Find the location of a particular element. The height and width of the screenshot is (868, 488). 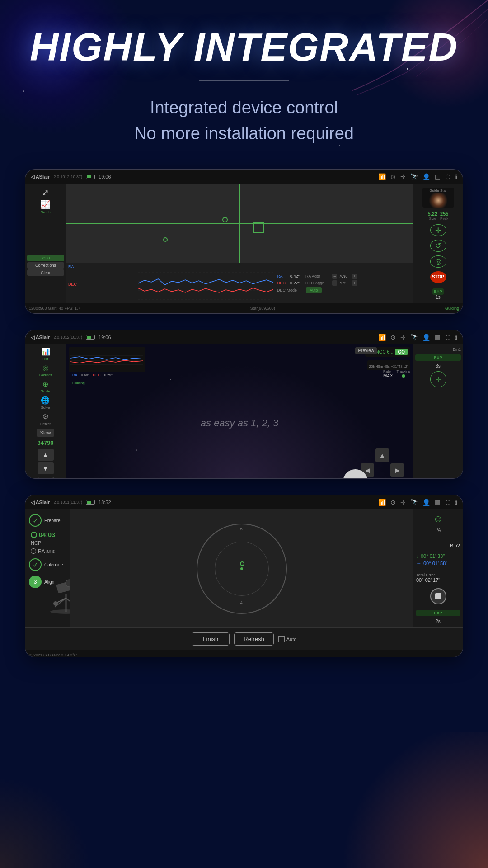

s2-graph-labels: RA 0.48" DEC 0.29" is located at coordinates (107, 375).